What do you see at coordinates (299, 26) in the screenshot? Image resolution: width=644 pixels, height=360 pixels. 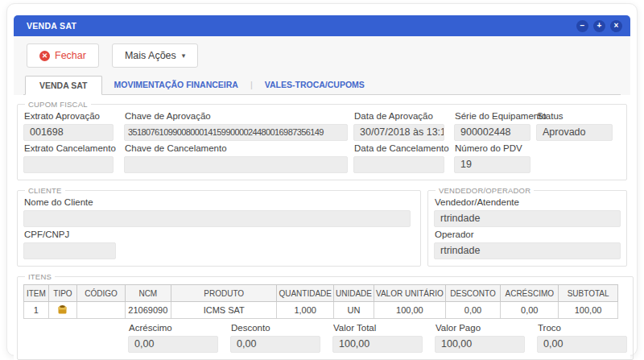 I see `window-title: VENDA SAT` at bounding box center [299, 26].